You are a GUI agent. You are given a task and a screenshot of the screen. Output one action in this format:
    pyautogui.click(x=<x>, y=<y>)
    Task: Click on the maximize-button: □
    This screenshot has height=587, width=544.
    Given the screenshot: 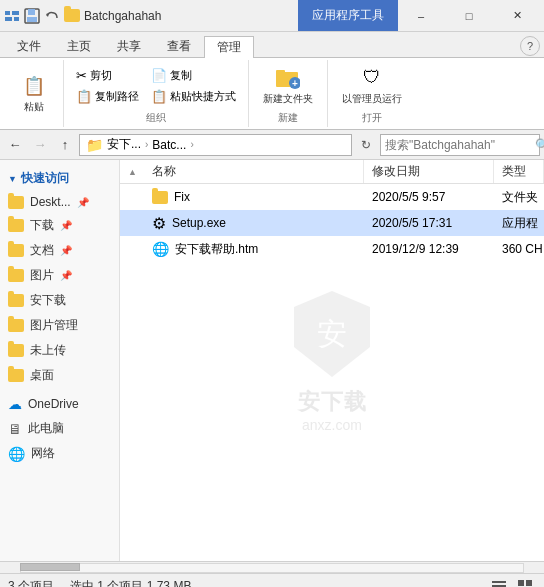 What is the action you would take?
    pyautogui.click(x=469, y=16)
    